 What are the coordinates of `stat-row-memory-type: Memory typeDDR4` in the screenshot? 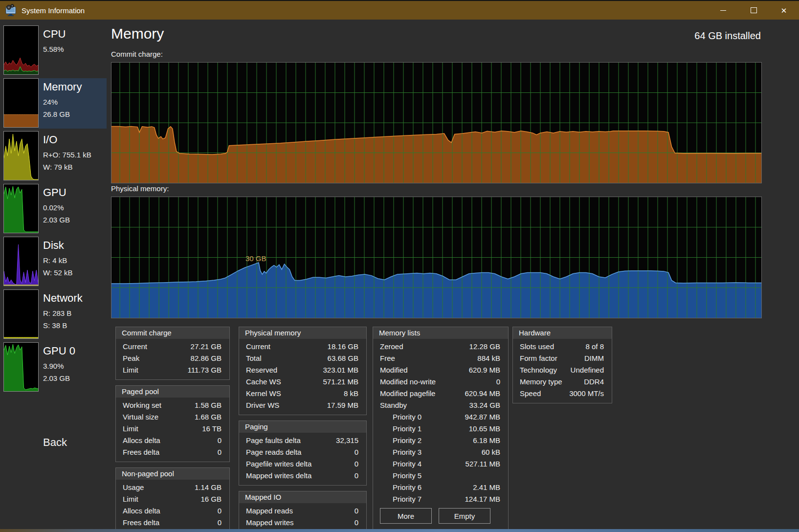 It's located at (562, 382).